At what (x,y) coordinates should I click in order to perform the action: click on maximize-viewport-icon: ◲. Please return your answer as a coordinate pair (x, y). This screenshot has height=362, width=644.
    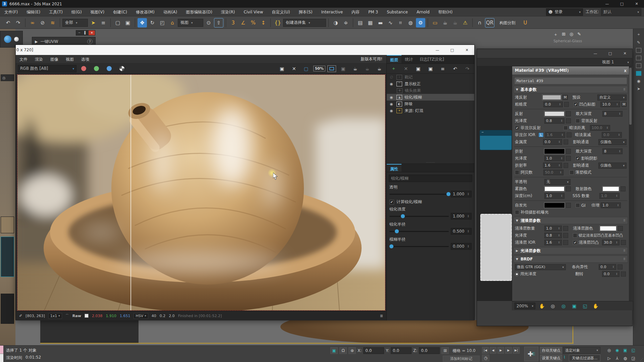
    Looking at the image, I should click on (633, 358).